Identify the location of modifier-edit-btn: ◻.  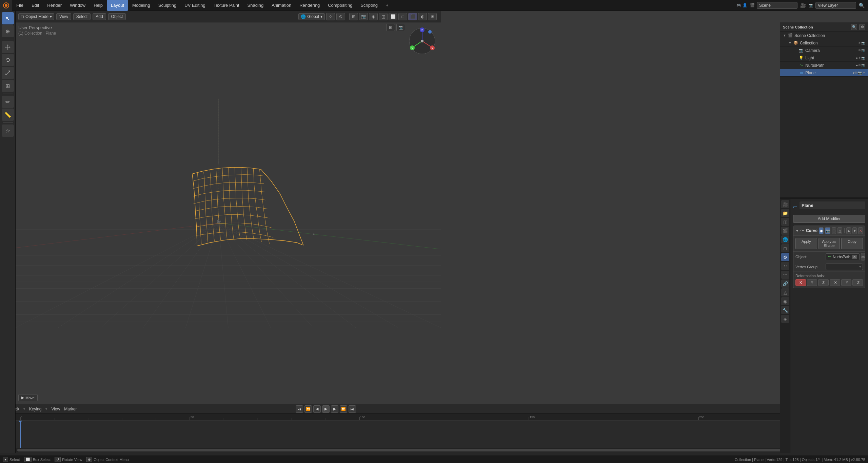
(834, 231).